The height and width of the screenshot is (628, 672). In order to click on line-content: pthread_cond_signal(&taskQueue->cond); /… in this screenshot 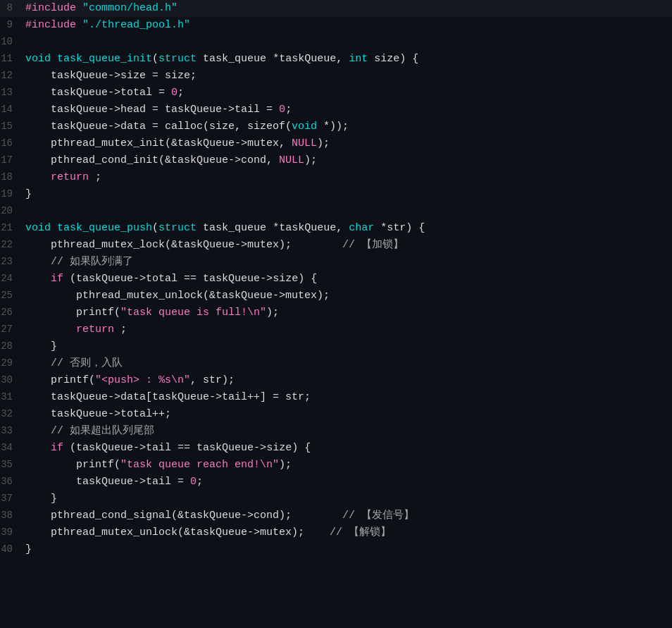, I will do `click(349, 516)`.